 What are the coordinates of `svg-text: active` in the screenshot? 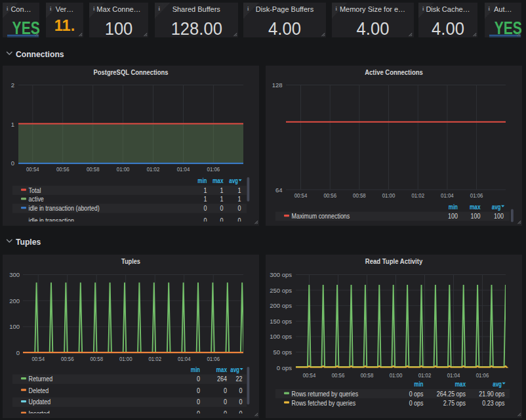 It's located at (37, 199).